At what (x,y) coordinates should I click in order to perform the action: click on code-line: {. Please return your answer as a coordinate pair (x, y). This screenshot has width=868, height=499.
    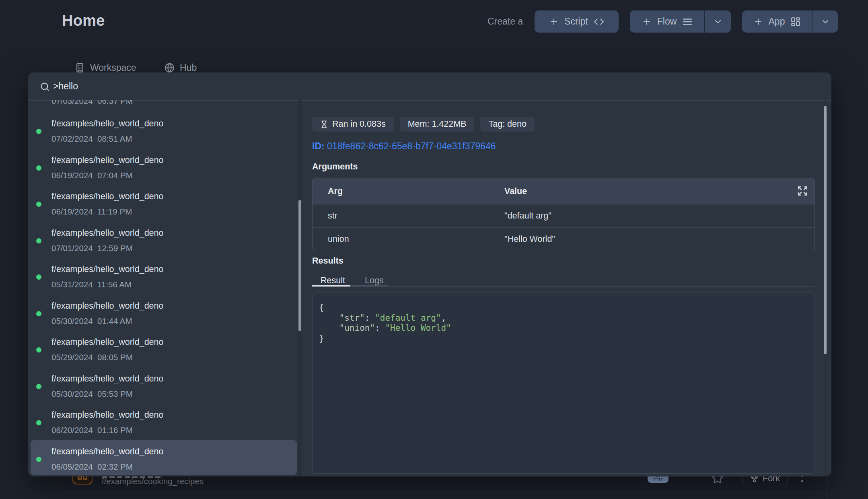
    Looking at the image, I should click on (564, 308).